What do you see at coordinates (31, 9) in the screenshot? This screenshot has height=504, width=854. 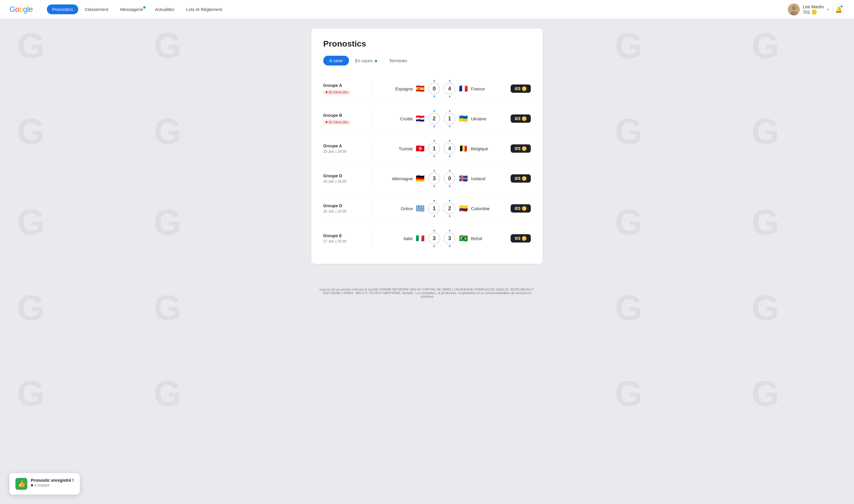 I see `logo-e: e` at bounding box center [31, 9].